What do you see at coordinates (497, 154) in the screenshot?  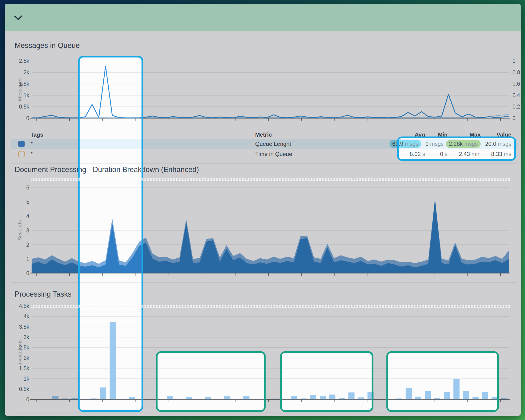 I see `value-cell: 8.33 ms` at bounding box center [497, 154].